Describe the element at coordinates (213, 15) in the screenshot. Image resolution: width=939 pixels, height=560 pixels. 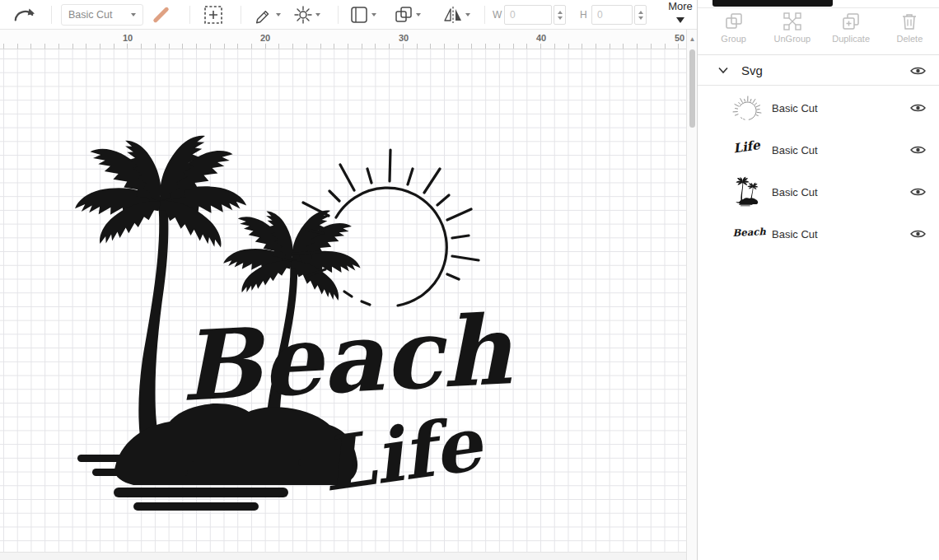
I see `marquee-select-icon` at that location.